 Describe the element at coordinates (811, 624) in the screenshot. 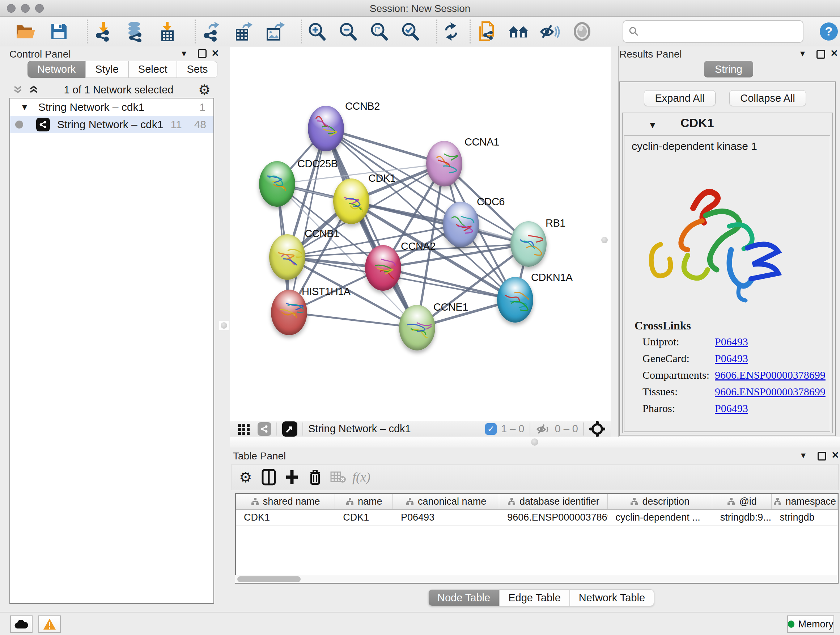

I see `memory-button: Memory` at that location.